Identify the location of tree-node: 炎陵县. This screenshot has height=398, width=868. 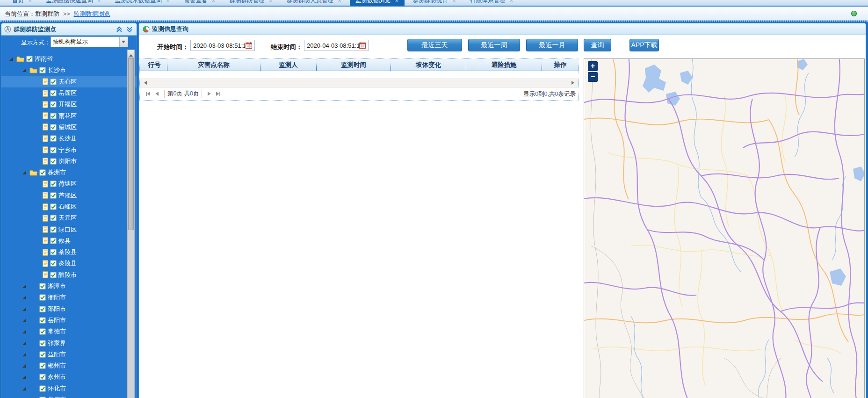
(69, 263).